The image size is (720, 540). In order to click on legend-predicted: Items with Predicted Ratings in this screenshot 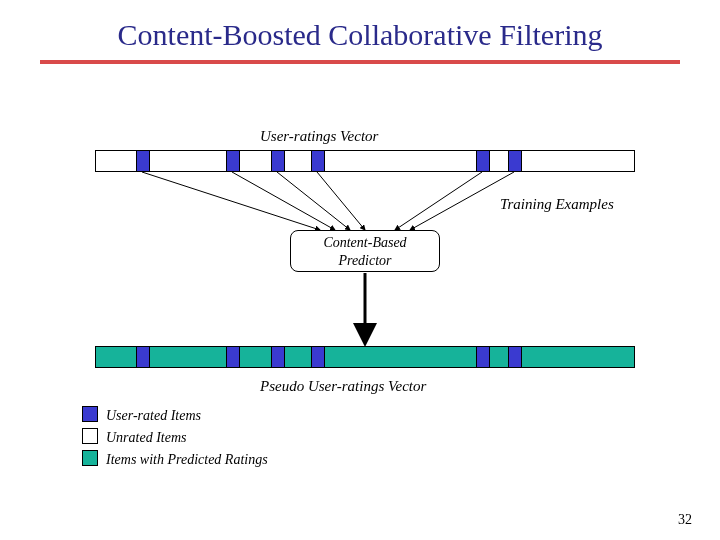, I will do `click(175, 459)`.